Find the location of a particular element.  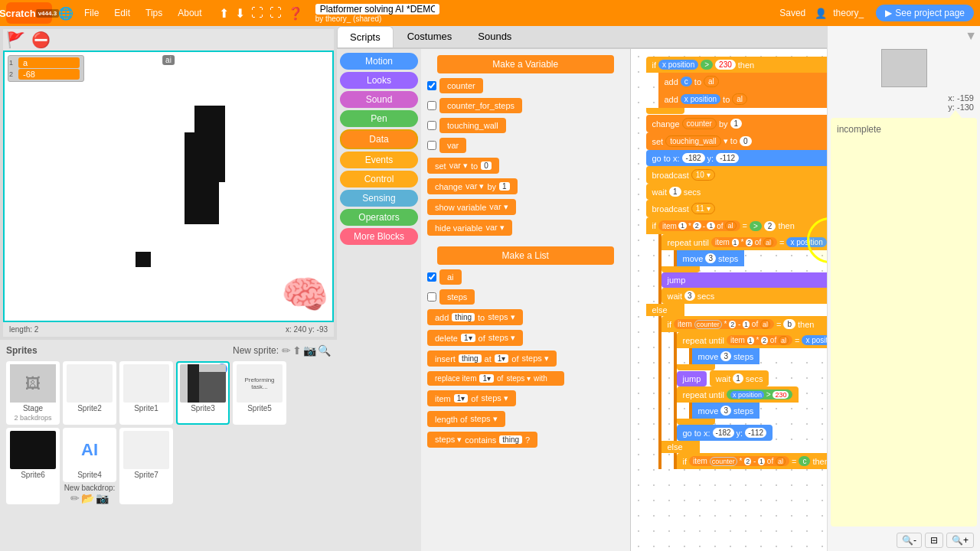

repeat-until-1: repeat until item 1 * 2 of al = x positi… is located at coordinates (744, 242).